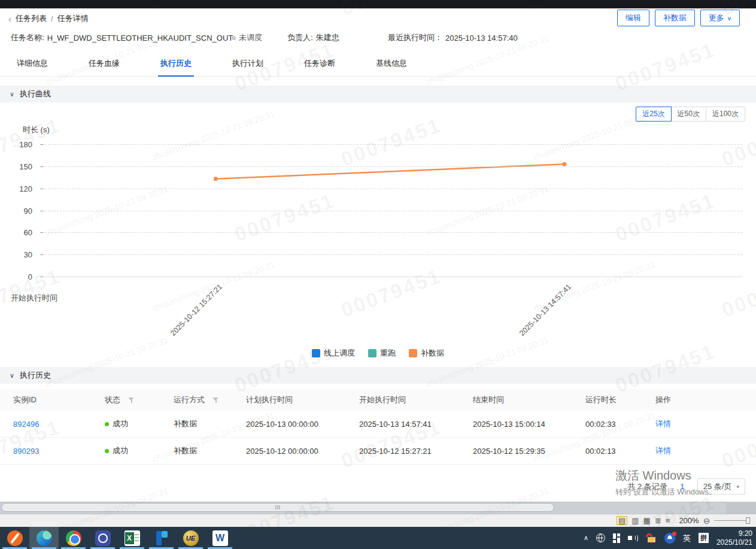 The height and width of the screenshot is (549, 756). Describe the element at coordinates (432, 353) in the screenshot. I see `legend-label: 补数据` at that location.